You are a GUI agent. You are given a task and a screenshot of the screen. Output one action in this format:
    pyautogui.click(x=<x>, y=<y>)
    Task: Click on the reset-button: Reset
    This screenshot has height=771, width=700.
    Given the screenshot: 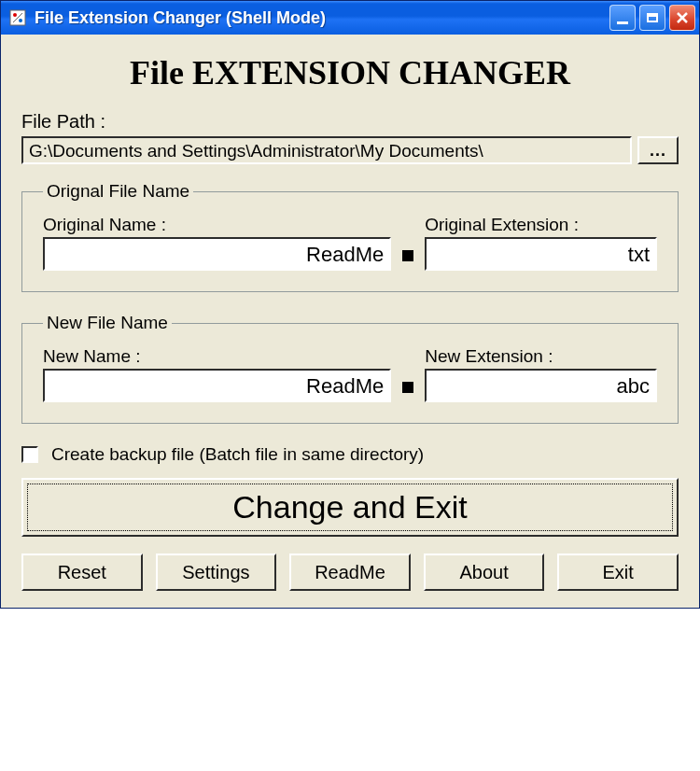 What is the action you would take?
    pyautogui.click(x=82, y=572)
    